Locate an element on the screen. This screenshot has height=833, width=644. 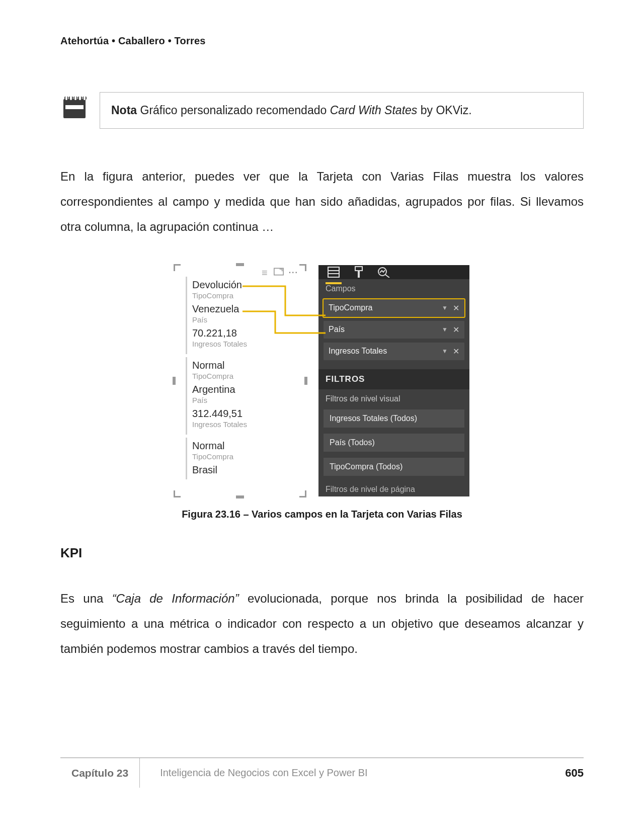
card-value: Venezuela is located at coordinates (245, 309).